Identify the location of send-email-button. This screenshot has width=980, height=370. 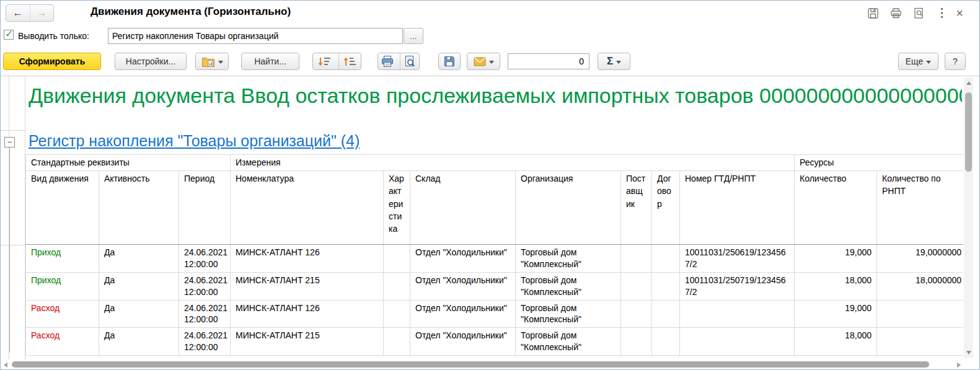
(483, 61).